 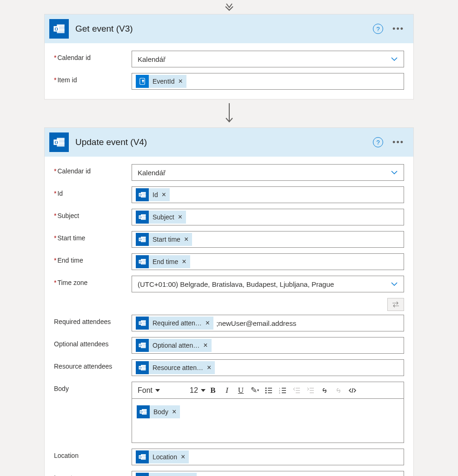 What do you see at coordinates (178, 368) in the screenshot?
I see `token-label: Resource atten…` at bounding box center [178, 368].